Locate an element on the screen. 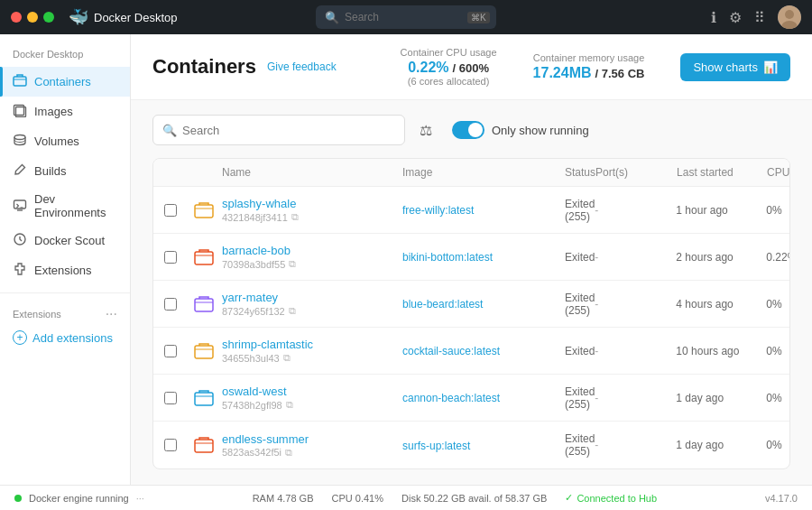  cpu-stat-label: Container CPU usage is located at coordinates (449, 52).